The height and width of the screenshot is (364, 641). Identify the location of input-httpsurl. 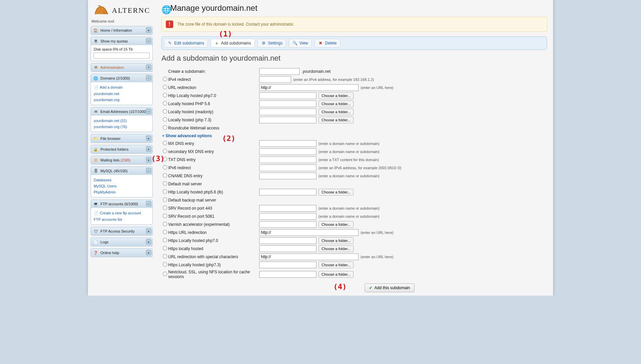
(309, 233).